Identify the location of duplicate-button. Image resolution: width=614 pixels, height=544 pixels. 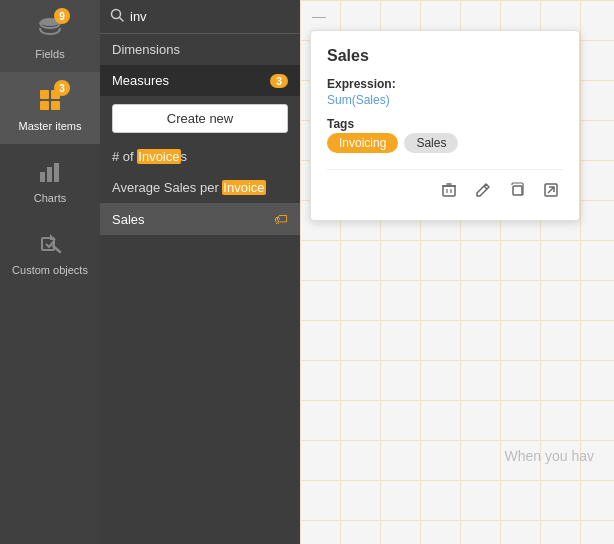
(517, 192).